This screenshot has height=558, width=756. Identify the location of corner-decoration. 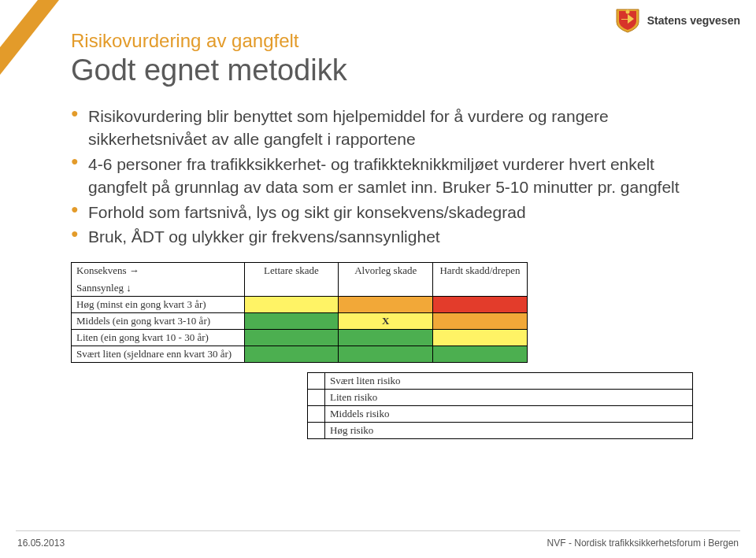
(30, 38).